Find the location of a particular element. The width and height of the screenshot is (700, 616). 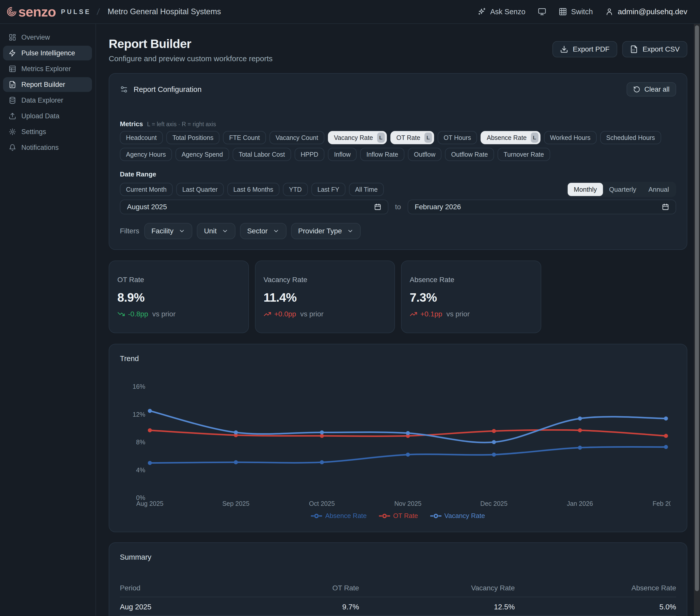

metric-chip-vacancy-count: Vacancy Count is located at coordinates (297, 138).